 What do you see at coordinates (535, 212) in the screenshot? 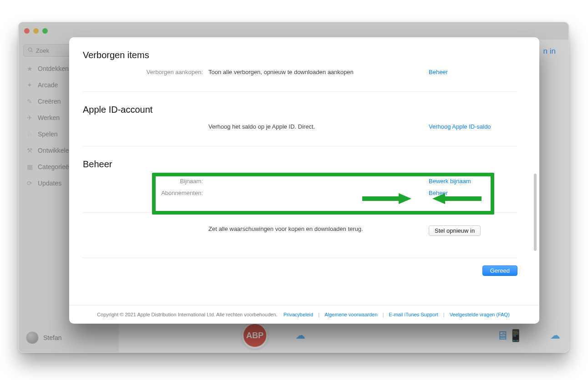
I see `scrollbar-thumb` at bounding box center [535, 212].